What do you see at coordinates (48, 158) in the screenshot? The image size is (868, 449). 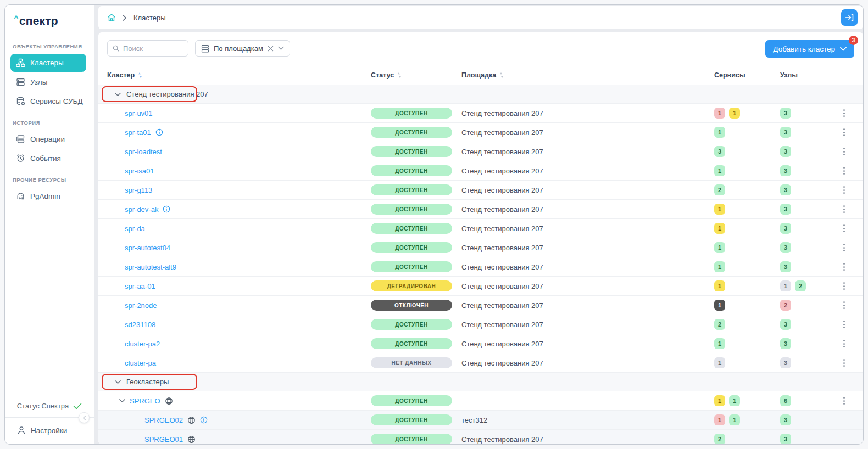 I see `sidebar-item-events: События` at bounding box center [48, 158].